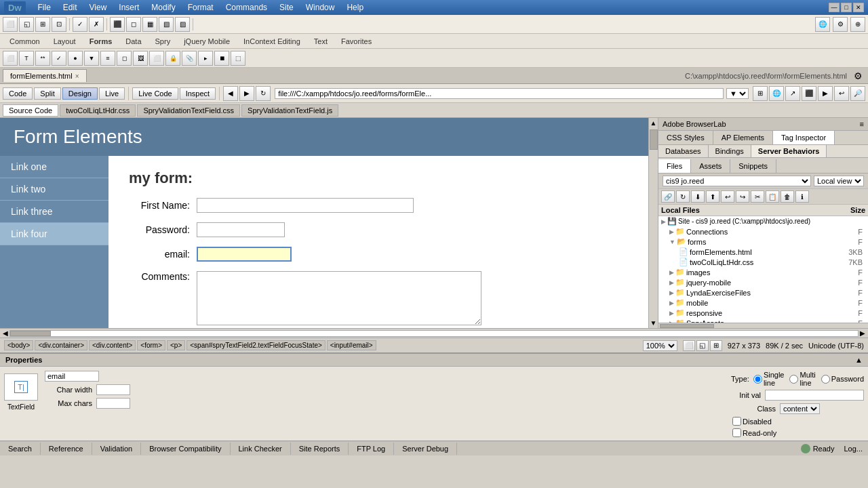  Describe the element at coordinates (92, 58) in the screenshot. I see `form-btn-6: ▼` at that location.